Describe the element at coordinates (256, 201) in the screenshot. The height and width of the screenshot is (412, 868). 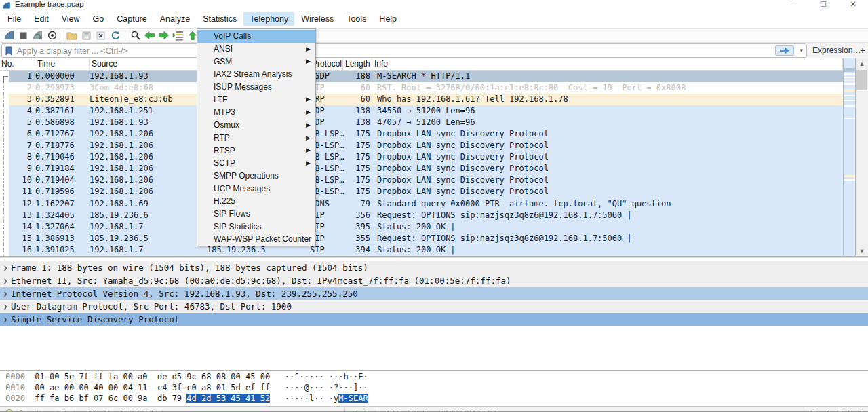
I see `telephony-menu-item-h-225: H.225` at that location.